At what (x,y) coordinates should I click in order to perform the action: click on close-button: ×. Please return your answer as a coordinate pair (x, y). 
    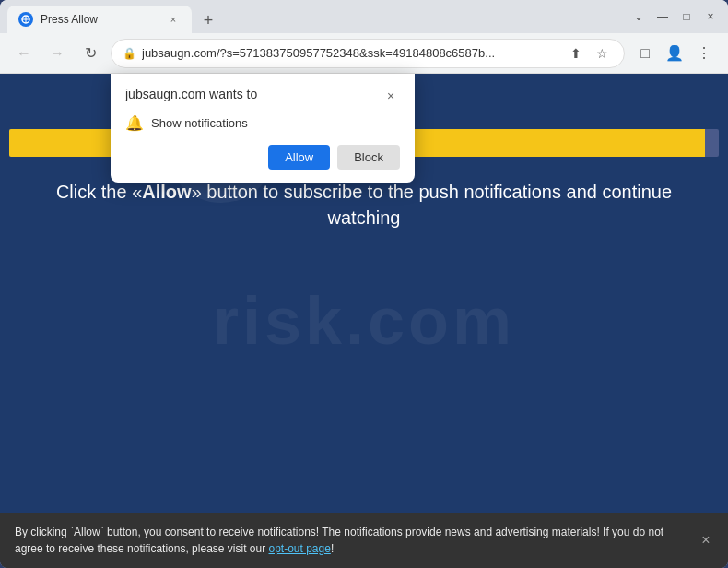
    Looking at the image, I should click on (710, 17).